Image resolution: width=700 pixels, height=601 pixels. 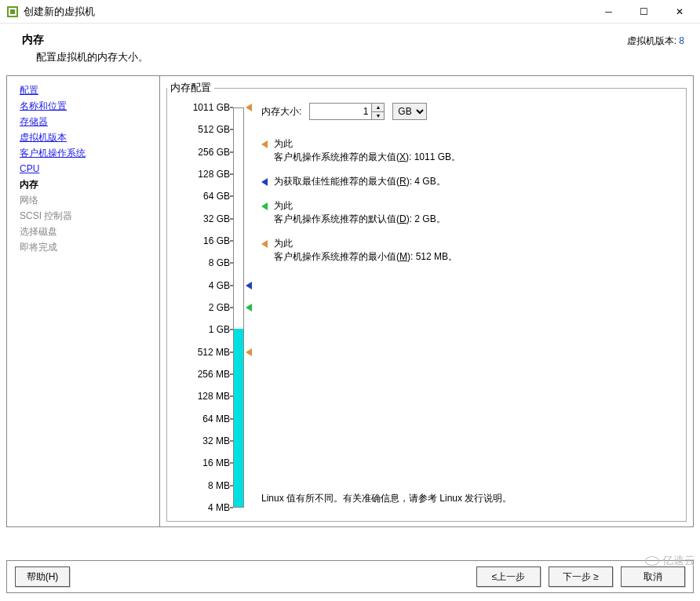 What do you see at coordinates (378, 108) in the screenshot?
I see `spinner-up-icon: ▲` at bounding box center [378, 108].